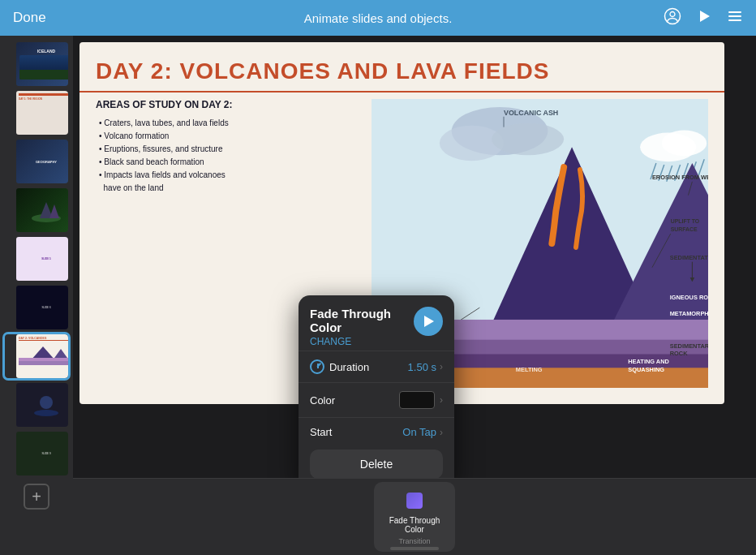 Image resolution: width=756 pixels, height=555 pixels. I want to click on transition-label: Fade Through Color, so click(415, 525).